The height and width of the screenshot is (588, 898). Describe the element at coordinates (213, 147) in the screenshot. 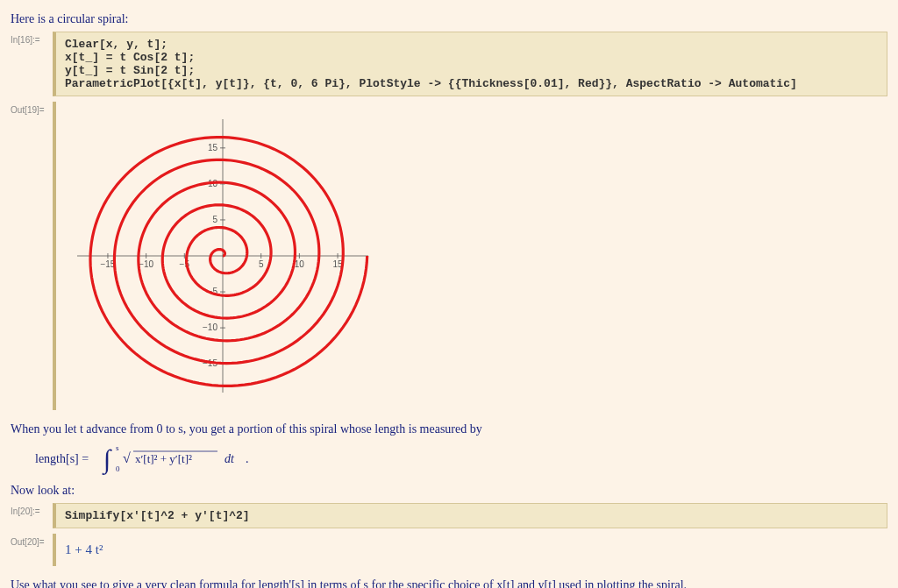

I see `svg-text: 15` at that location.